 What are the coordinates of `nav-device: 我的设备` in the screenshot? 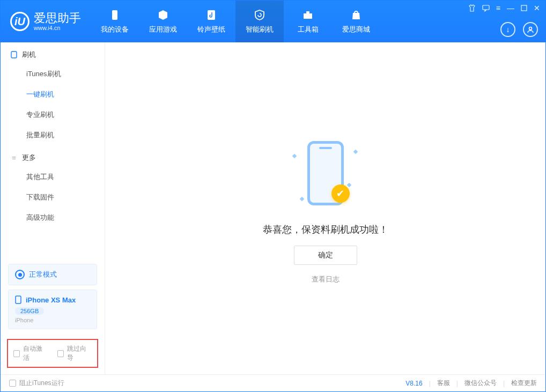 It's located at (115, 21).